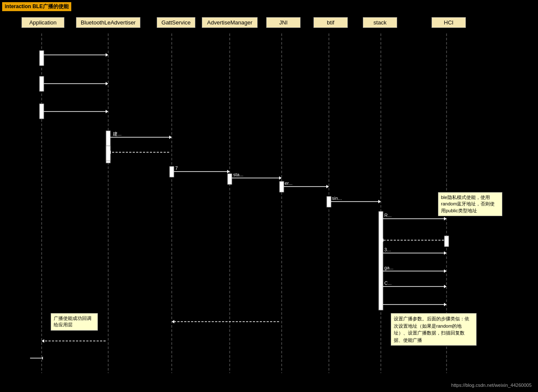 This screenshot has width=538, height=392. I want to click on participant-application: Application, so click(43, 22).